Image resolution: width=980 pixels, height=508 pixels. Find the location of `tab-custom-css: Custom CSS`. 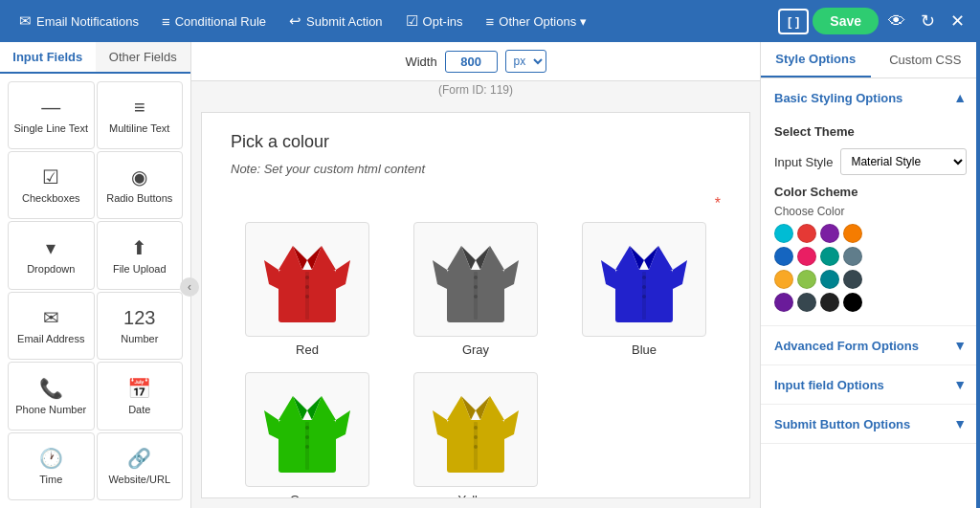

tab-custom-css: Custom CSS is located at coordinates (926, 59).